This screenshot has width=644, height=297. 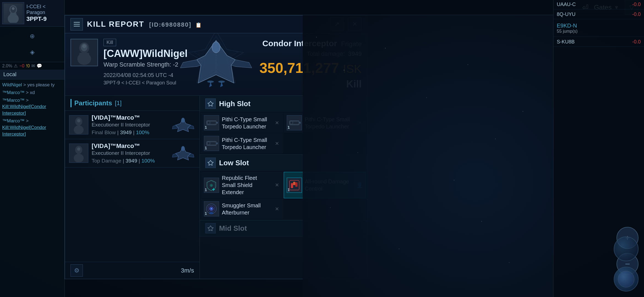 What do you see at coordinates (277, 144) in the screenshot?
I see `high-slot-item-3-close: ✕` at bounding box center [277, 144].